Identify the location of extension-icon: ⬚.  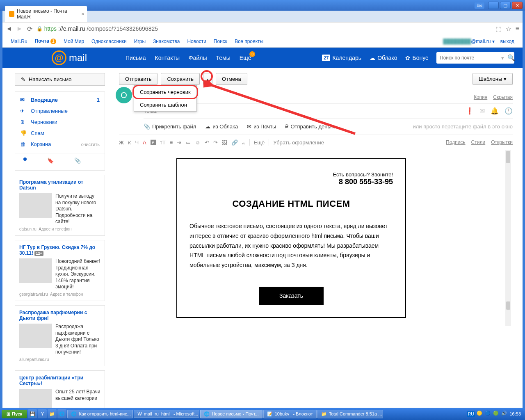
(499, 29).